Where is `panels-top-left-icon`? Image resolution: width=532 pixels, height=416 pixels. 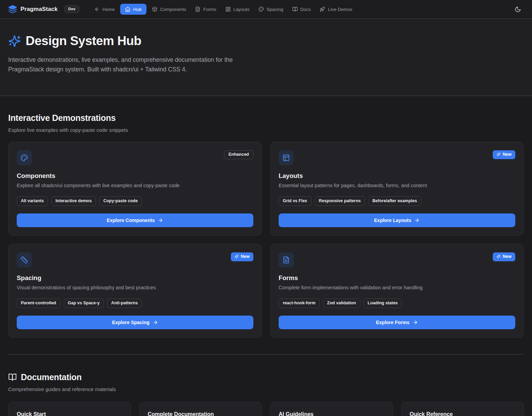 panels-top-left-icon is located at coordinates (286, 158).